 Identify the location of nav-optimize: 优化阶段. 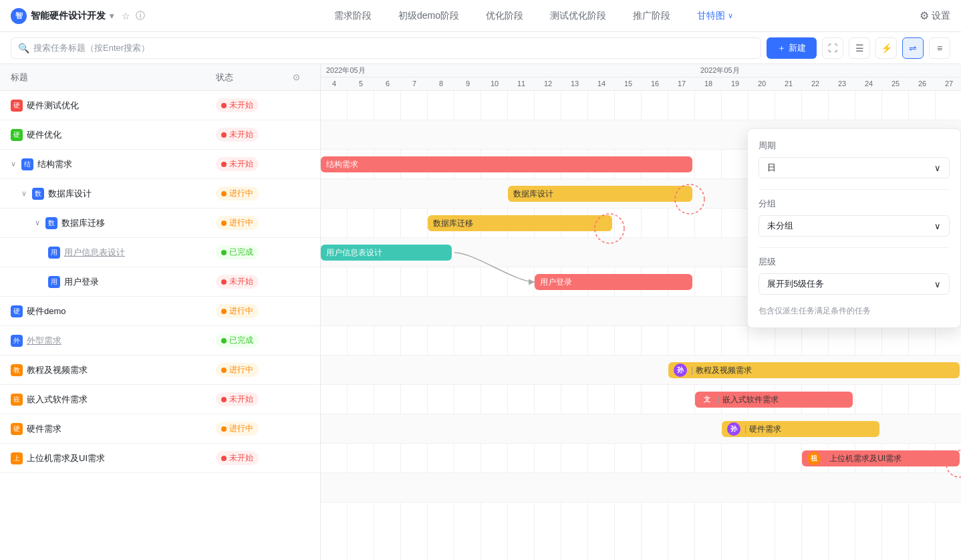
(505, 16).